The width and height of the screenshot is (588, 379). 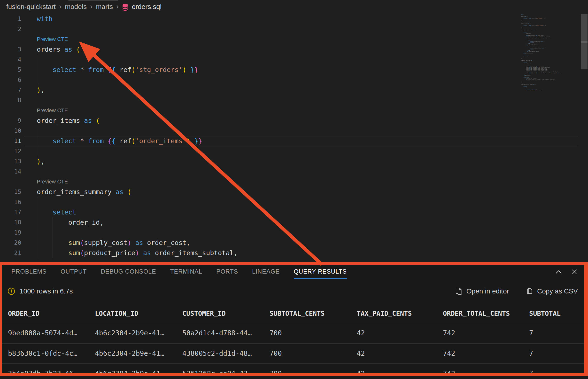 What do you see at coordinates (120, 141) in the screenshot?
I see `code-text: select * from {{ ref('order_items') }}` at bounding box center [120, 141].